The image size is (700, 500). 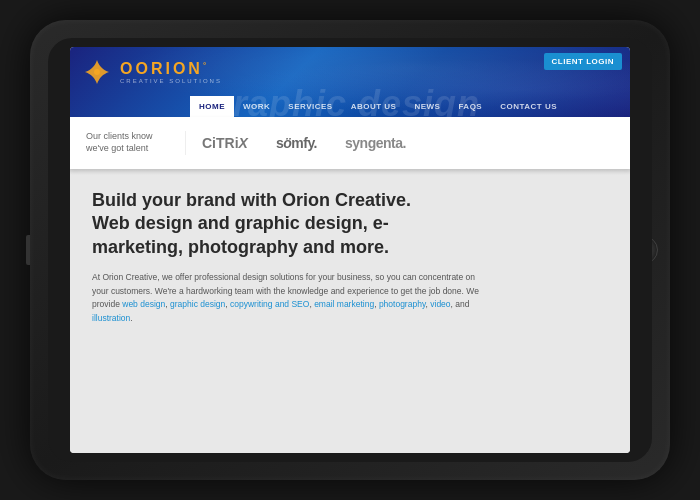 What do you see at coordinates (292, 298) in the screenshot?
I see `main-body: At Orion Creative, we offer professional…` at bounding box center [292, 298].